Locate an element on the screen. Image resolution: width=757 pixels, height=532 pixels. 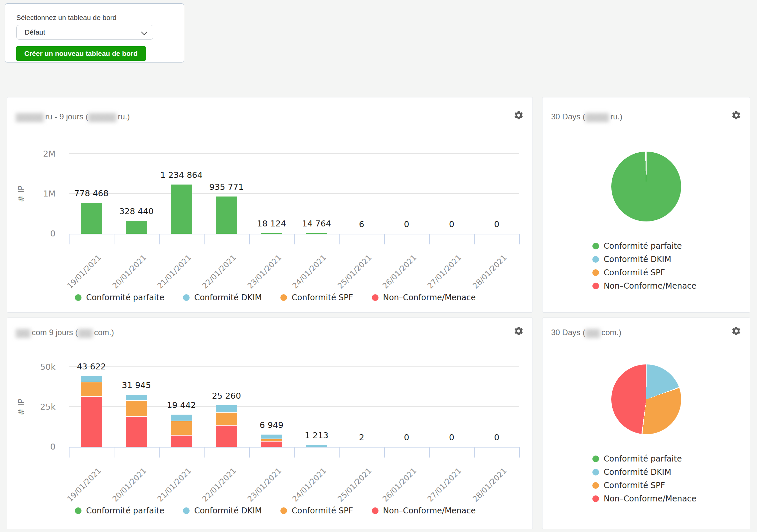
y-axis-tick-label: 2M is located at coordinates (36, 154).